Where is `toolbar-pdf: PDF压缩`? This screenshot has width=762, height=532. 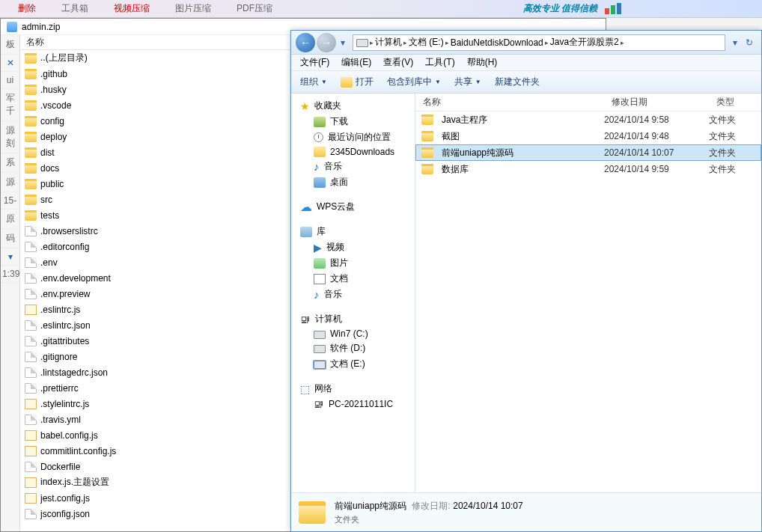
toolbar-pdf: PDF压缩 is located at coordinates (254, 9).